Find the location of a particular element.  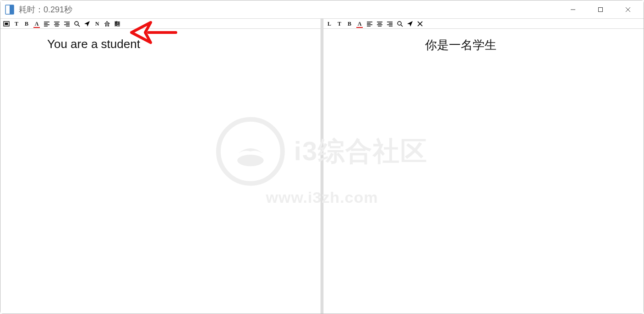

target-text: 你是一名学生 is located at coordinates (461, 45).